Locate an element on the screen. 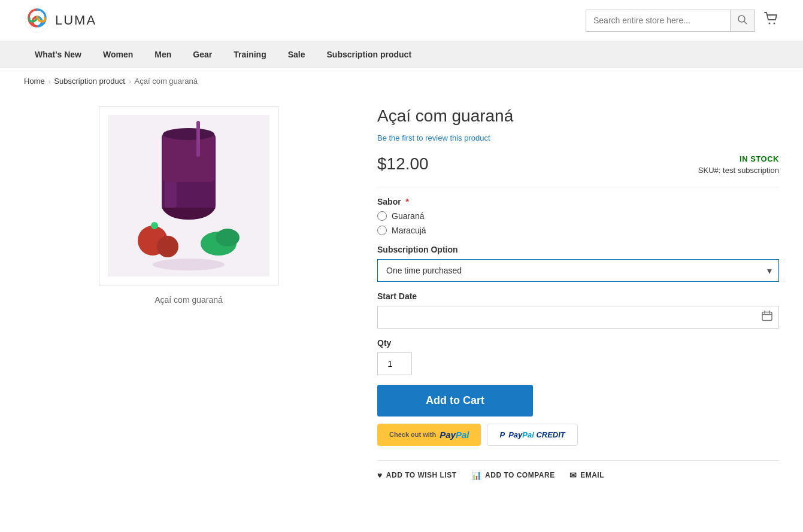 The height and width of the screenshot is (532, 803). payment-buttons: Check out with PayPal P PayPal CREDIT is located at coordinates (578, 434).